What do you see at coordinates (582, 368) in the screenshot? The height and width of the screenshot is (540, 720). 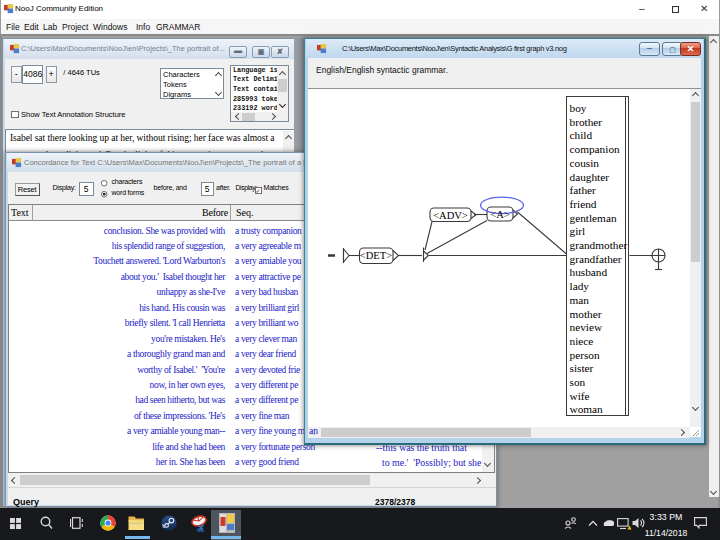 I see `svg-text: sister` at bounding box center [582, 368].